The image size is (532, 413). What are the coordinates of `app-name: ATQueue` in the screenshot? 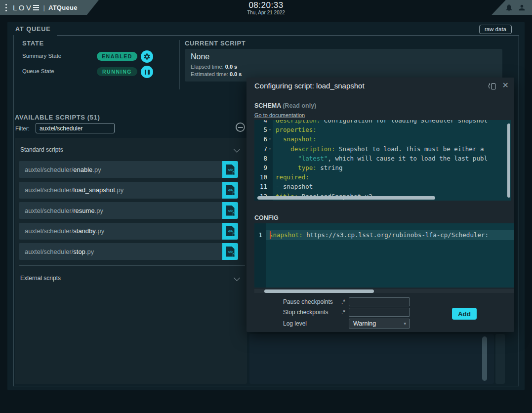 It's located at (63, 8).